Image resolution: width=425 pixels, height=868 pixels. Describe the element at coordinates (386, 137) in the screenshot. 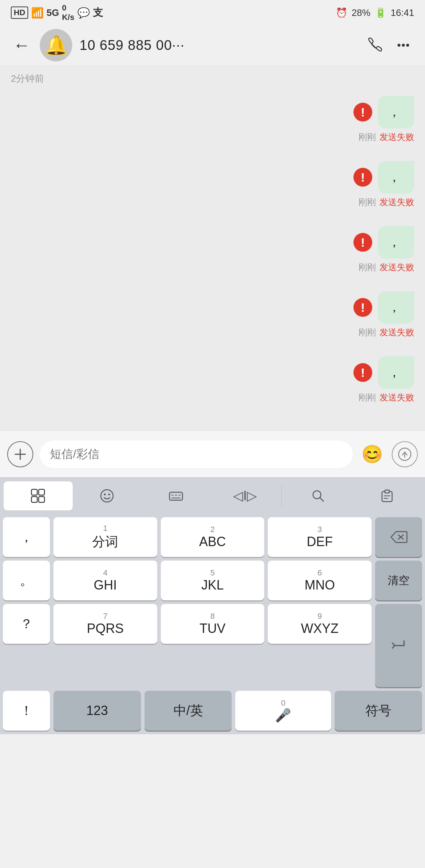

I see `message-meta-1: 刚刚 发送失败` at that location.